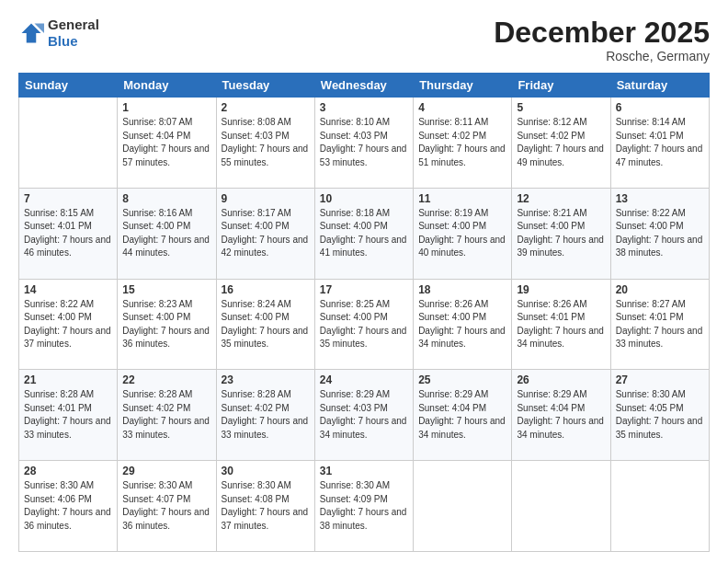 This screenshot has width=728, height=563. Describe the element at coordinates (364, 471) in the screenshot. I see `day-number: 31` at that location.